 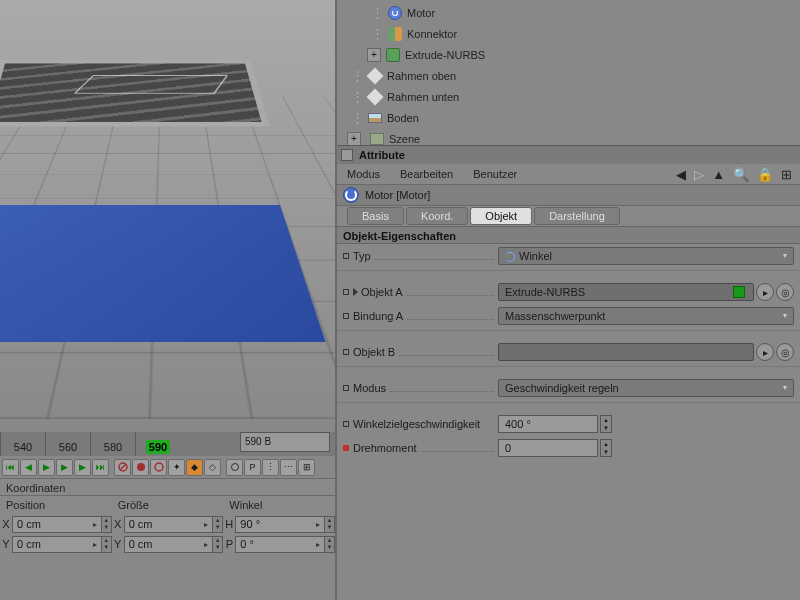 I want to click on frame-field: 590 B, so click(x=285, y=442).